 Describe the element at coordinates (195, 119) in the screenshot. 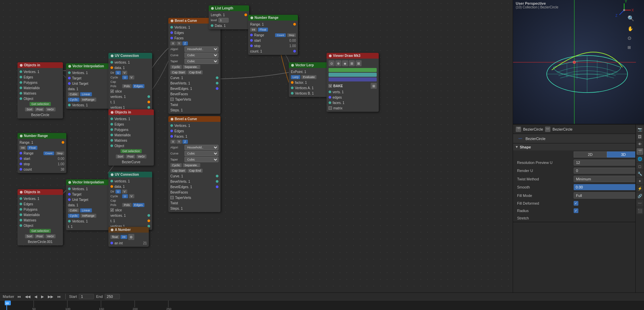

I see `node-bevel-curve-2-header: Bevel a Curve` at that location.